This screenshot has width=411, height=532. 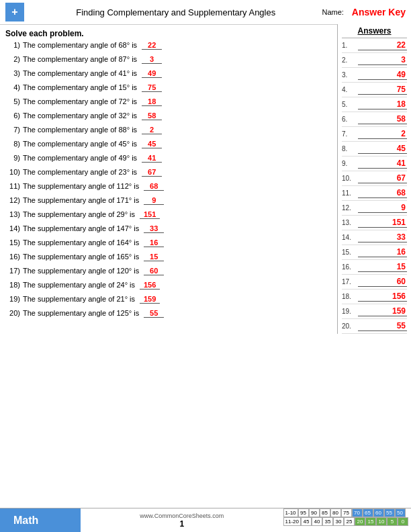 What do you see at coordinates (150, 215) in the screenshot?
I see `answer-blank: 151` at bounding box center [150, 215].